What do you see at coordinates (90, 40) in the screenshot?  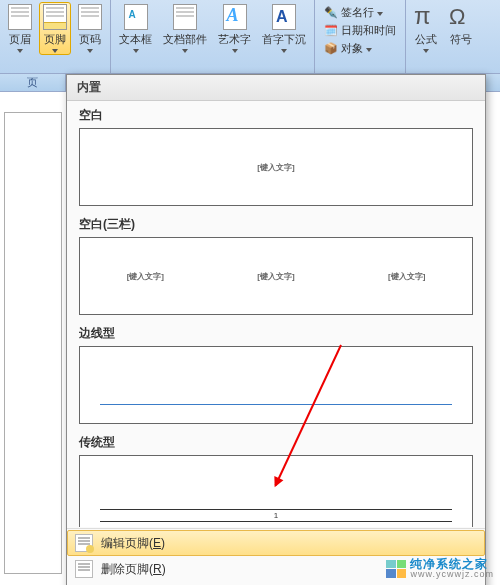 I see `ribbon-label: 页码` at bounding box center [90, 40].